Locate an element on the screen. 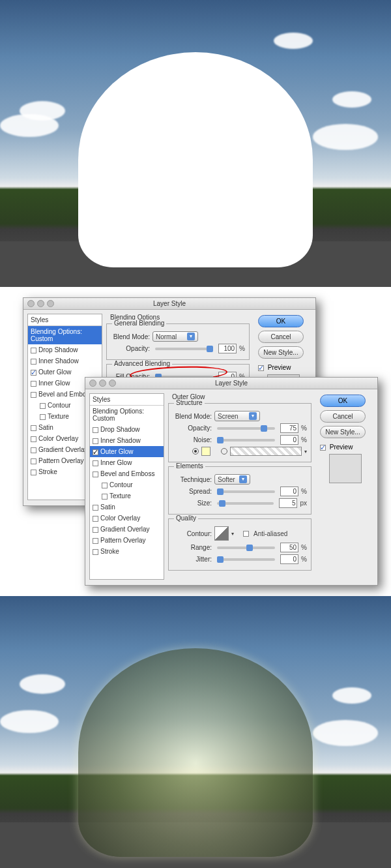  preview-swatch is located at coordinates (345, 468).